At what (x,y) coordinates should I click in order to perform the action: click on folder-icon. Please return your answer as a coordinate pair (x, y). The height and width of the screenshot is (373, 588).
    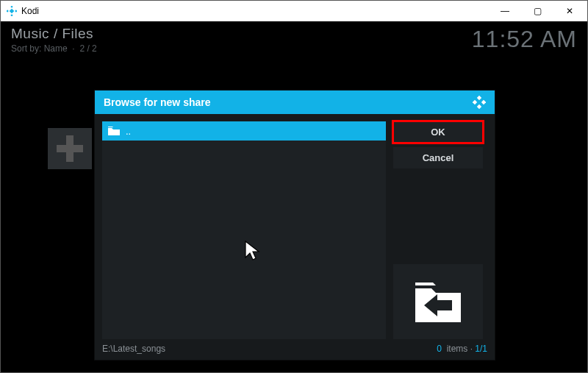
    Looking at the image, I should click on (114, 131).